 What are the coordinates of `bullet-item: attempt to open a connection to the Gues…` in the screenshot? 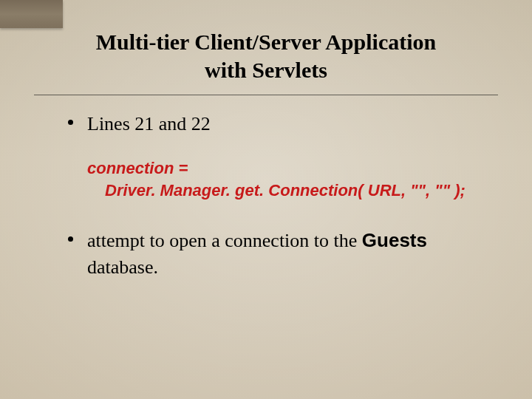 It's located at (275, 253).